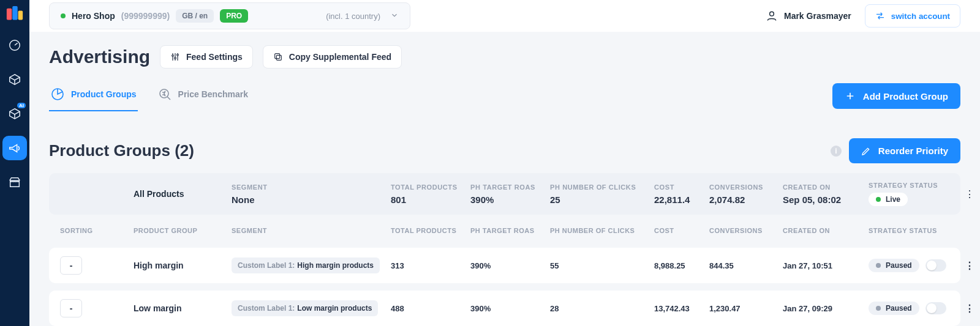 The height and width of the screenshot is (326, 980). I want to click on app-logo-icon, so click(15, 14).